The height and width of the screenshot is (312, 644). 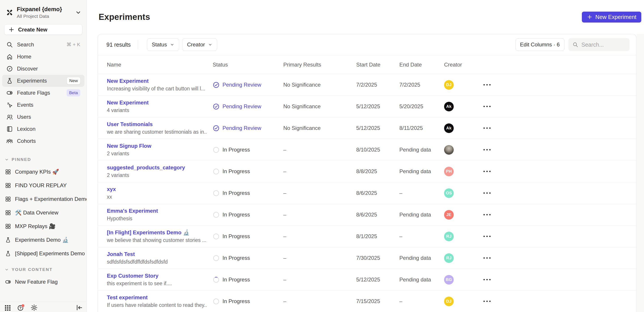 What do you see at coordinates (540, 45) in the screenshot?
I see `edit-columns-button: Edit Columns · 6` at bounding box center [540, 45].